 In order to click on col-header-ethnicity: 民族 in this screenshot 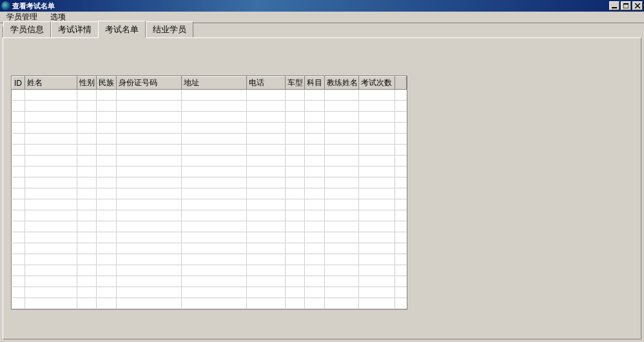, I will do `click(106, 83)`.